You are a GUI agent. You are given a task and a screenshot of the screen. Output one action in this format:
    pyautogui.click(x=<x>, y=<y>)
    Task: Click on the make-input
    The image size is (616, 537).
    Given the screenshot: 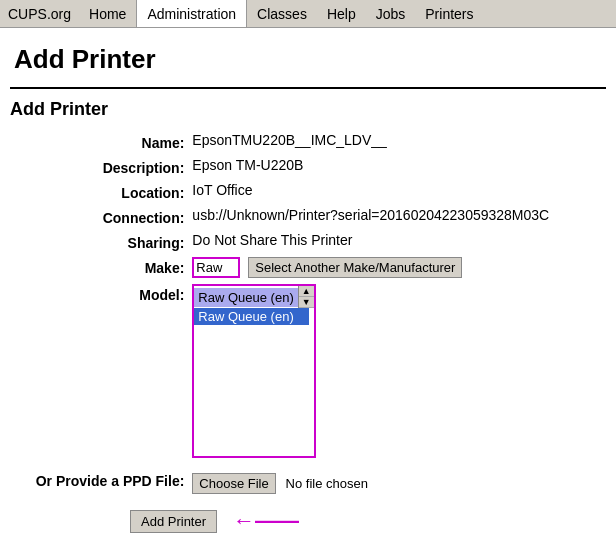 What is the action you would take?
    pyautogui.click(x=216, y=268)
    